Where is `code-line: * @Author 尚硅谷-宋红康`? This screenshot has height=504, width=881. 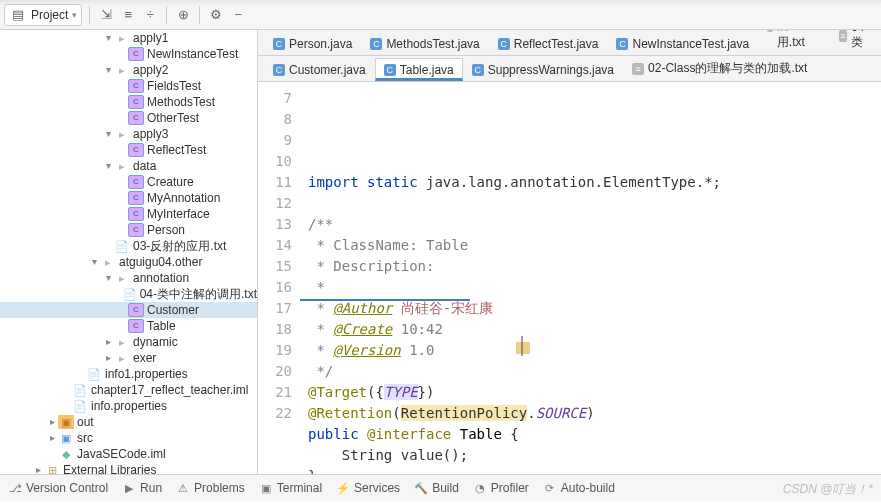
code-line: * @Author 尚硅谷-宋红康 is located at coordinates (594, 308).